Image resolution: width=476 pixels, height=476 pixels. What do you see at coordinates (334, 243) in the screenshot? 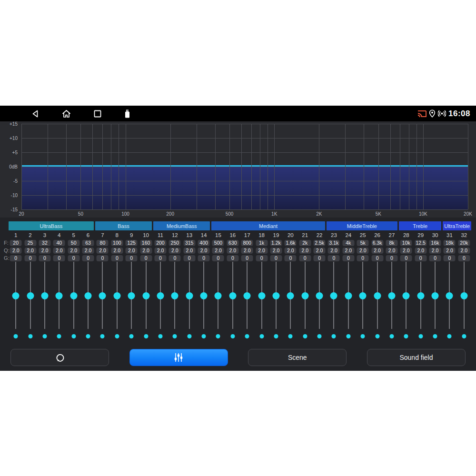
I see `band-frequency-value: 3.1k` at bounding box center [334, 243].